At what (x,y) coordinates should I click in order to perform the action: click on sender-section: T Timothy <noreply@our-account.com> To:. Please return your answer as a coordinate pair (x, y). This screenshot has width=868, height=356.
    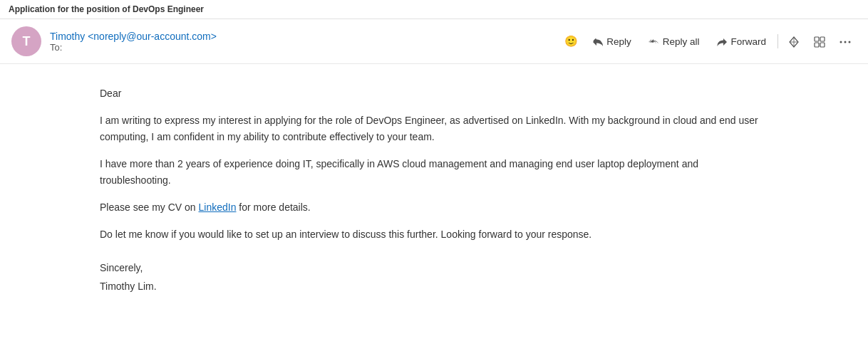
    Looking at the image, I should click on (114, 41).